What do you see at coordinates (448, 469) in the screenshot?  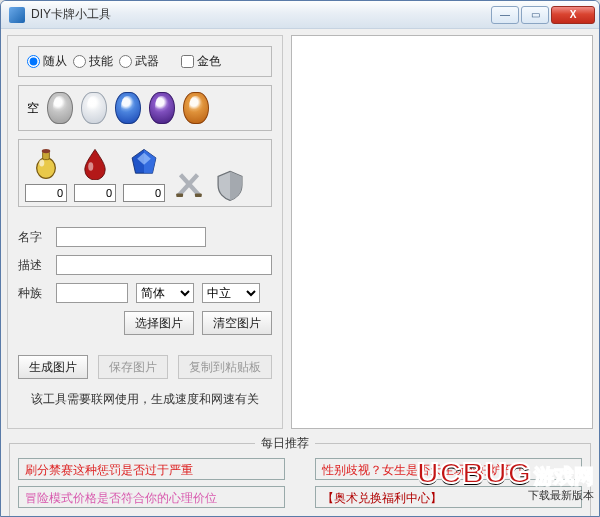 I see `daily-link-1: 性别歧视？女生是否天生玩不好炉石！` at bounding box center [448, 469].